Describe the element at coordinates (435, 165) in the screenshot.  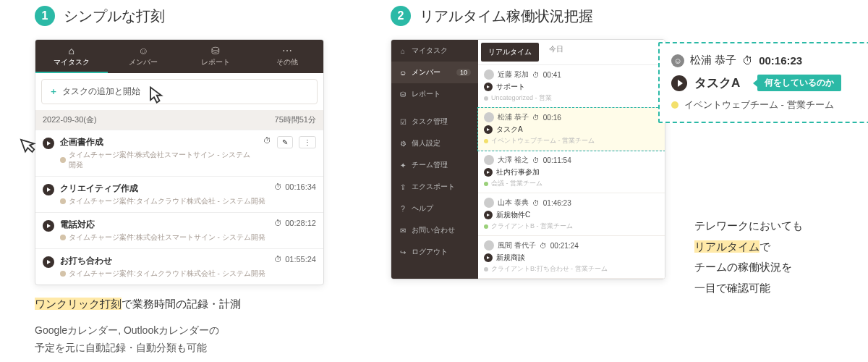
I see `sidebar-item-team: ✦チーム管理` at that location.